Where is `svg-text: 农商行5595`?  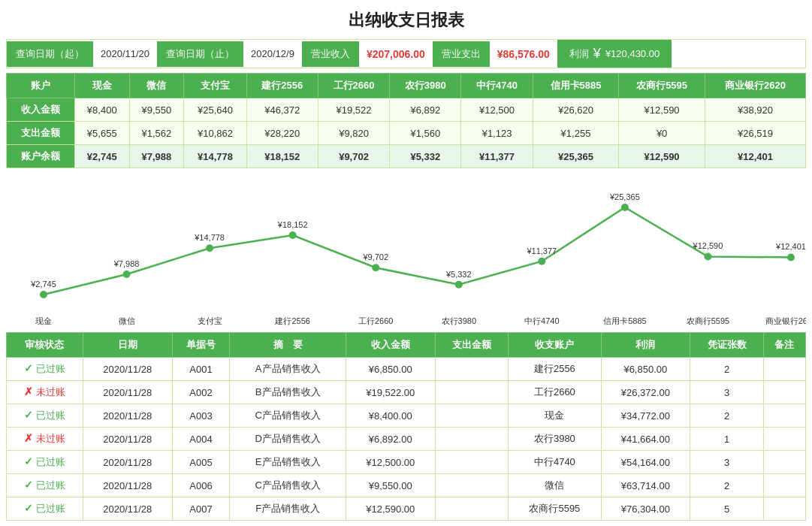 svg-text: 农商行5595 is located at coordinates (708, 321).